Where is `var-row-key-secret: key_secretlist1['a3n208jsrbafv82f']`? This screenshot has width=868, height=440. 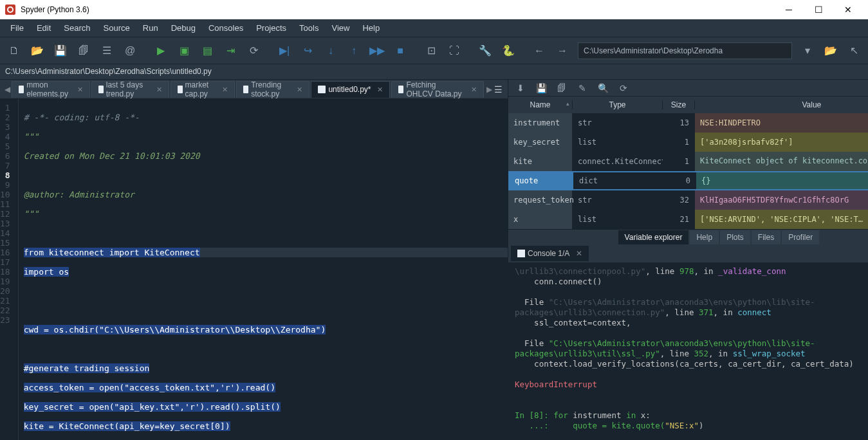 var-row-key-secret: key_secretlist1['a3n208jsrbafv82f'] is located at coordinates (688, 142).